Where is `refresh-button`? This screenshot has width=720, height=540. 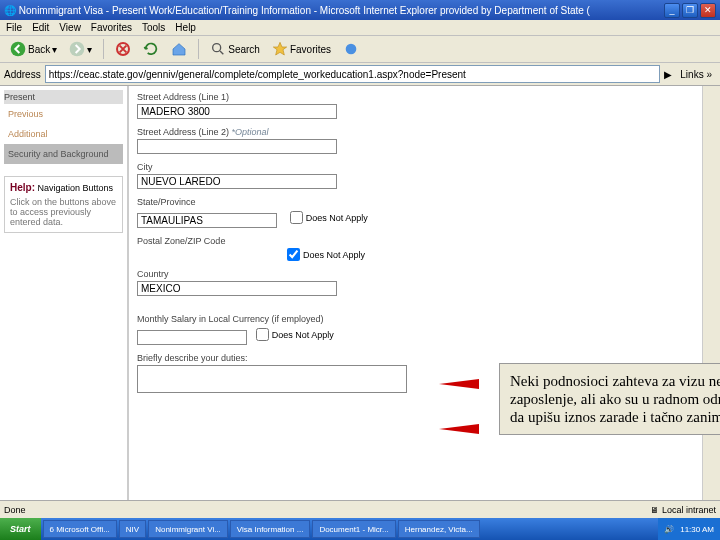
refresh-button is located at coordinates (151, 49).